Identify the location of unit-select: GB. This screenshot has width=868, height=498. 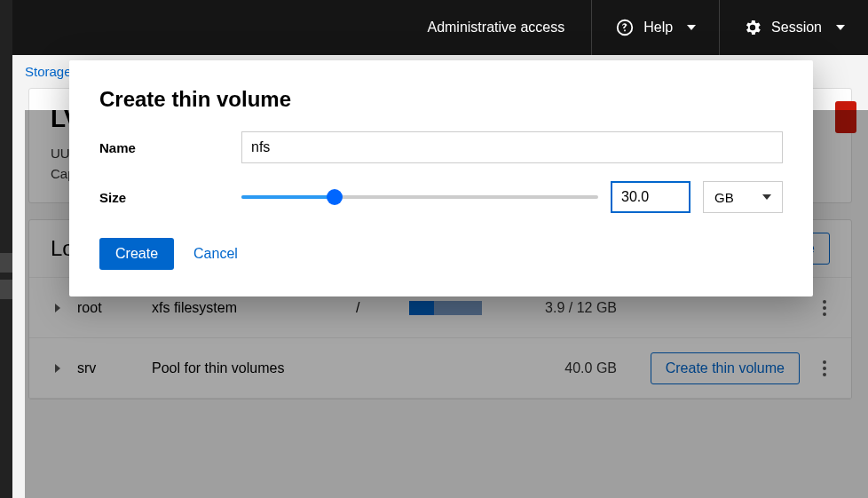
(743, 197).